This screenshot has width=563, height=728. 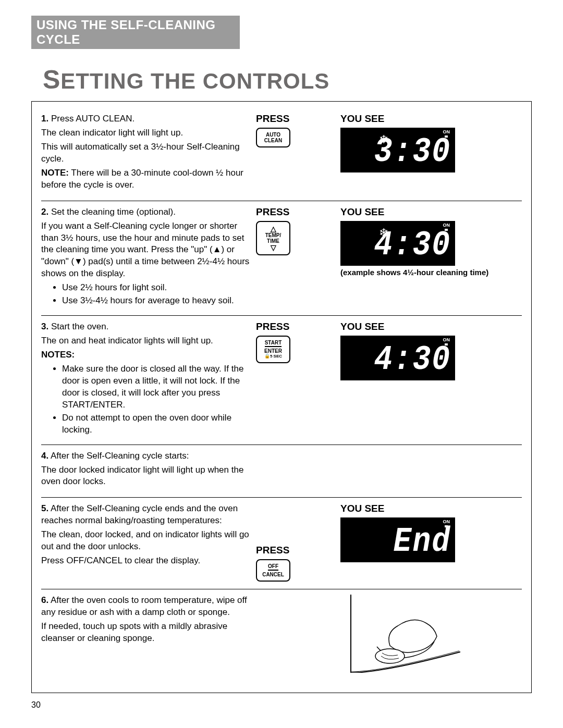 What do you see at coordinates (45, 509) in the screenshot?
I see `step-number: 5.` at bounding box center [45, 509].